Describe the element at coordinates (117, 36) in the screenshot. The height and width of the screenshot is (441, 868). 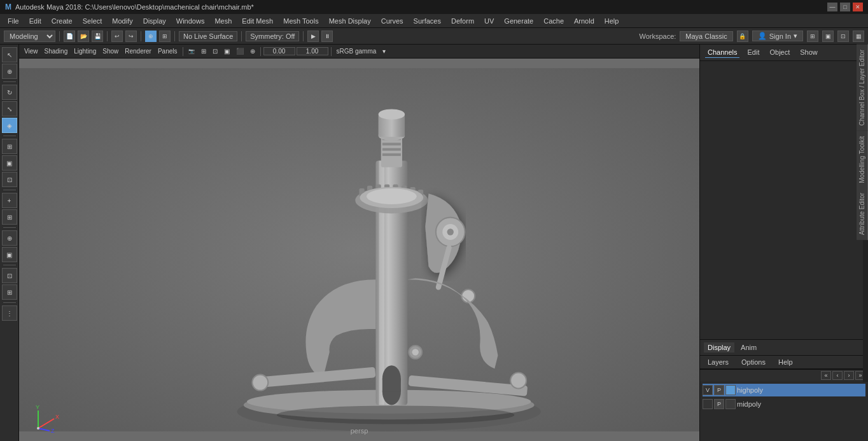
I see `undo-button: ↩` at that location.